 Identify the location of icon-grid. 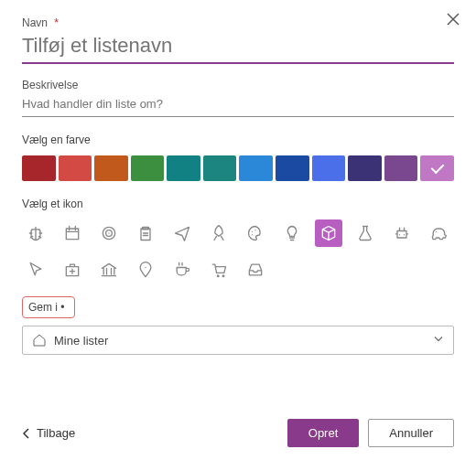
(238, 251).